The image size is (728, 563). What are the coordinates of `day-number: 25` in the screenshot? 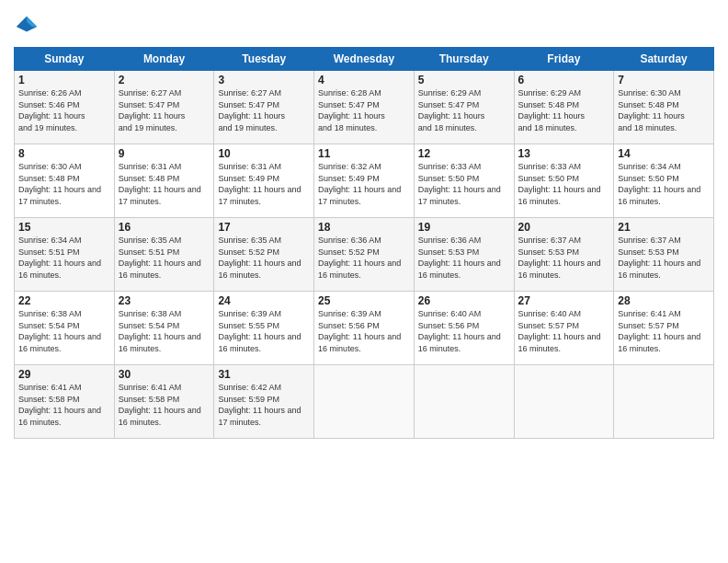 It's located at (364, 301).